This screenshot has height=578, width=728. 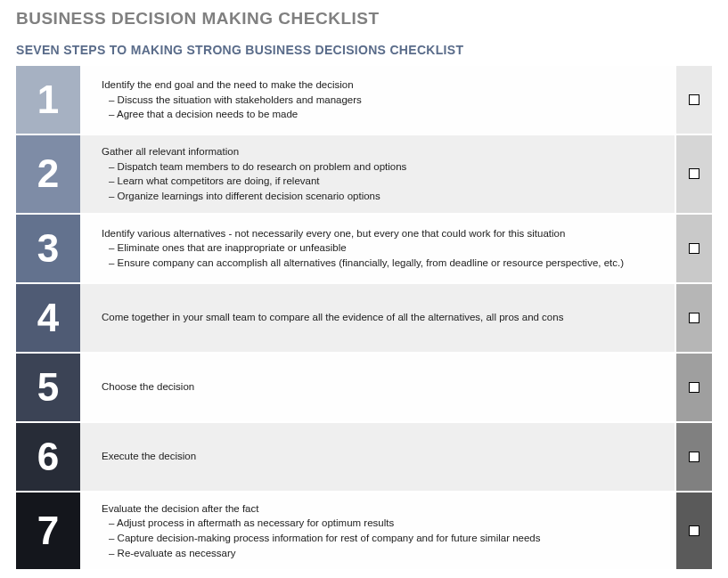 I want to click on checklist-row: 1Identify the end goal and the need to m…, so click(x=364, y=99).